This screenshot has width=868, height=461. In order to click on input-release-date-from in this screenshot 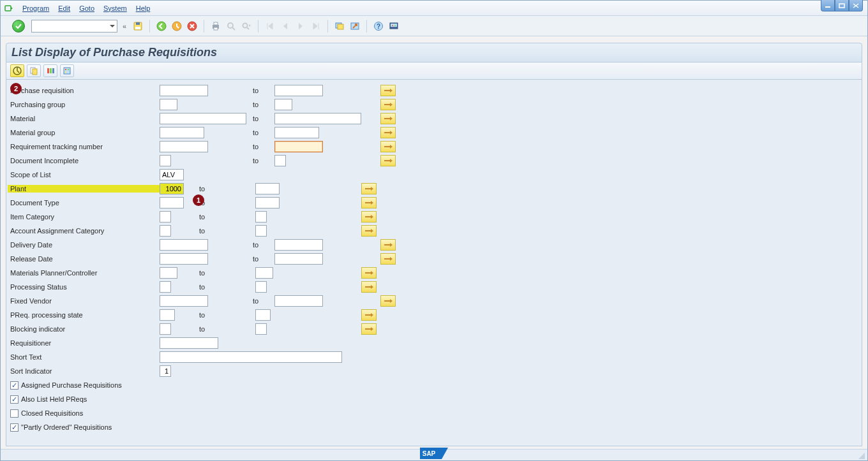, I will do `click(184, 259)`.